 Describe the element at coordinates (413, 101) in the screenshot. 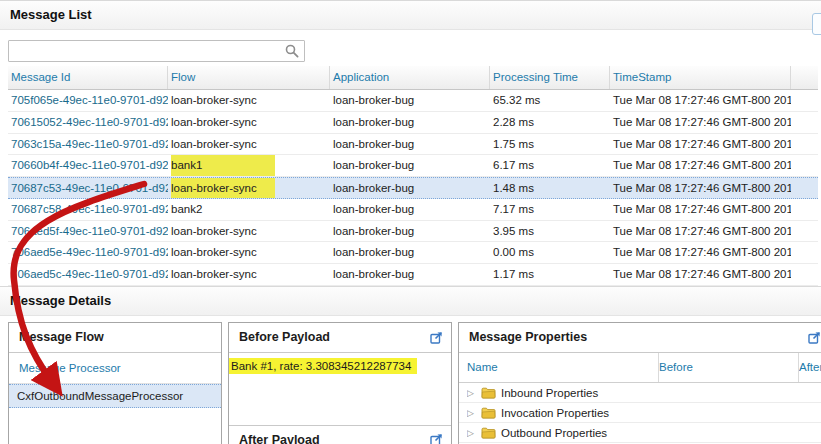

I see `table-row: 705f065e-49ec-11e0-9701-d92l loan-broker…` at that location.